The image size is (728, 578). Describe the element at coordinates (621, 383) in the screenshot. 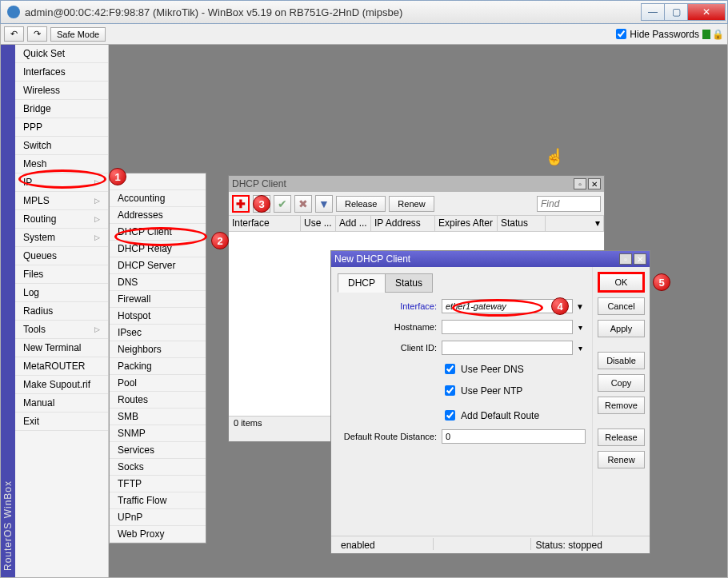

I see `copy-button: Copy` at that location.